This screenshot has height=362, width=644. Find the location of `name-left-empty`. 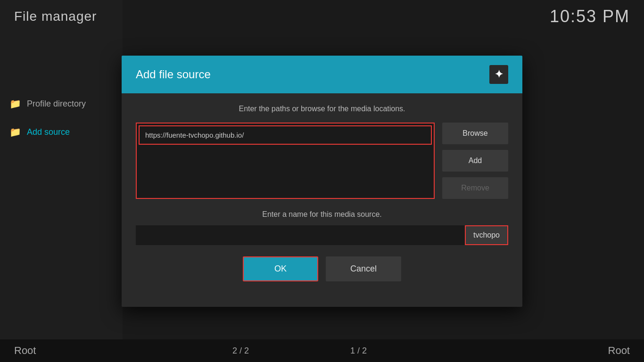

name-left-empty is located at coordinates (300, 235).